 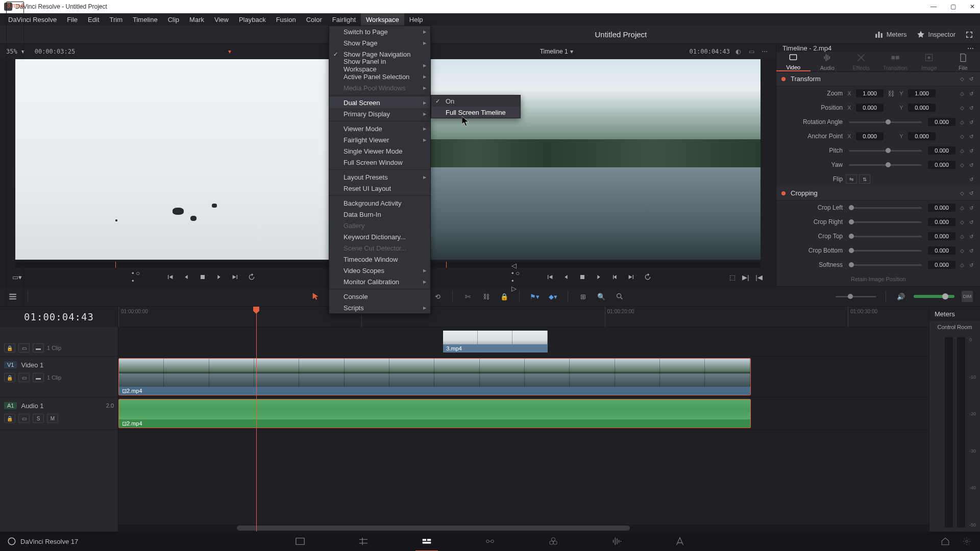 What do you see at coordinates (971, 208) in the screenshot?
I see `cl-reset: ↺` at bounding box center [971, 208].